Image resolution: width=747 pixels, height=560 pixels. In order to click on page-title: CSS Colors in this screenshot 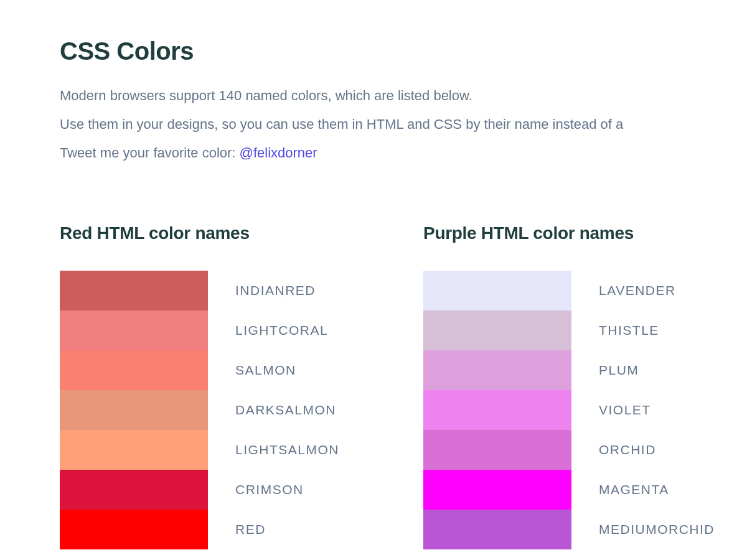, I will do `click(374, 51)`.